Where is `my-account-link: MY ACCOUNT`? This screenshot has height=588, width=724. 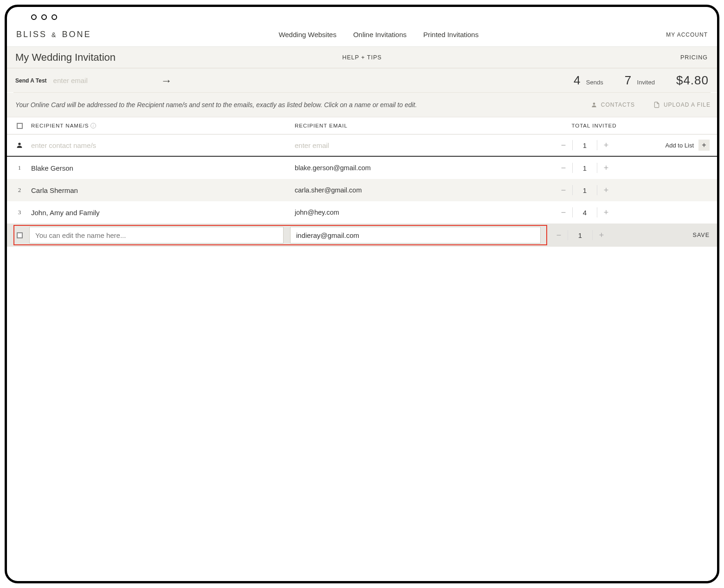
my-account-link: MY ACCOUNT is located at coordinates (688, 35).